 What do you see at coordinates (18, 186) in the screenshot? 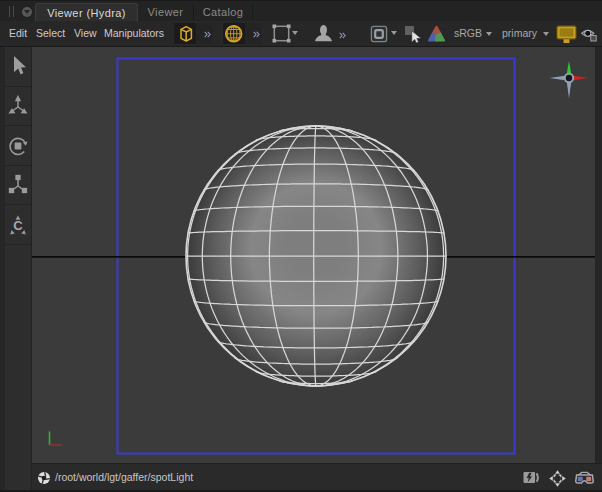
I see `scale-tool-button` at bounding box center [18, 186].